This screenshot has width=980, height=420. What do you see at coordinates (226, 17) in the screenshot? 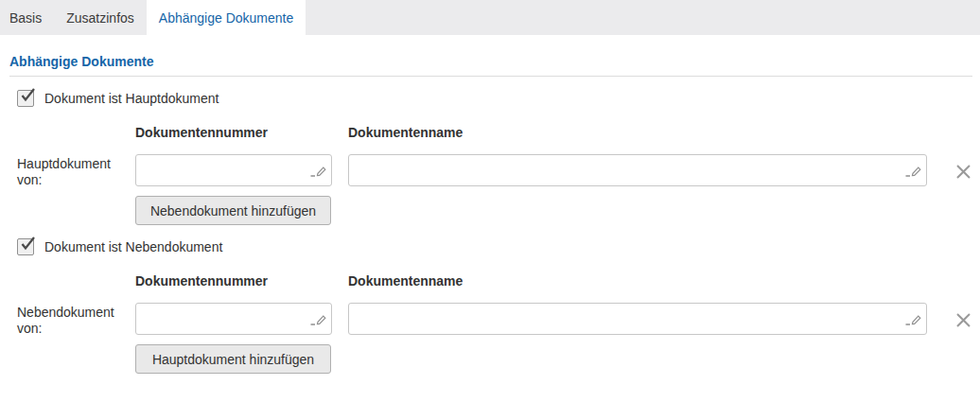
I see `tab-abhaengige-dokumente: Abhängige Dokumente` at bounding box center [226, 17].